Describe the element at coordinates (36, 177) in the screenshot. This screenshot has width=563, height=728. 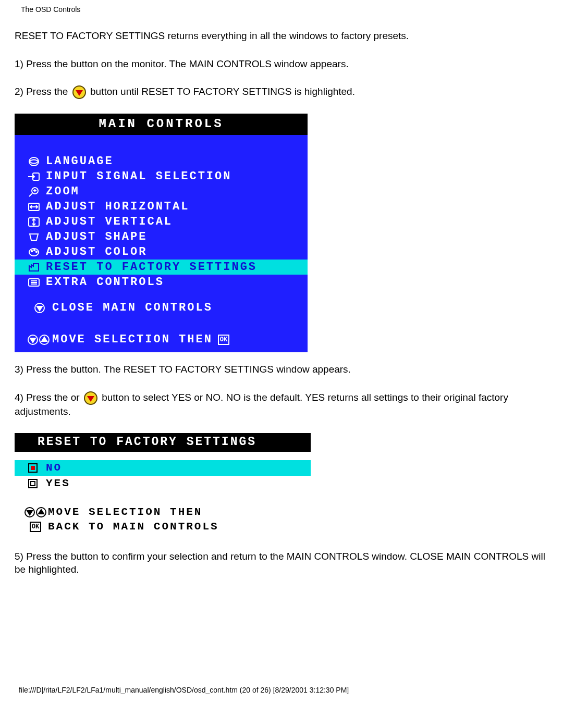
I see `input-signal-icon` at that location.